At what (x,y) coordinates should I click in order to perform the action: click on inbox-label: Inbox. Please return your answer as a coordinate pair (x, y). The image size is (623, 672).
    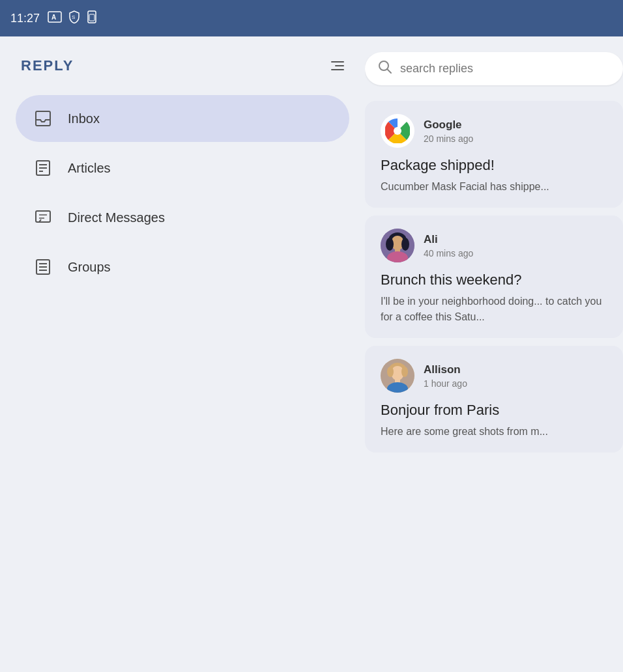
    Looking at the image, I should click on (83, 119).